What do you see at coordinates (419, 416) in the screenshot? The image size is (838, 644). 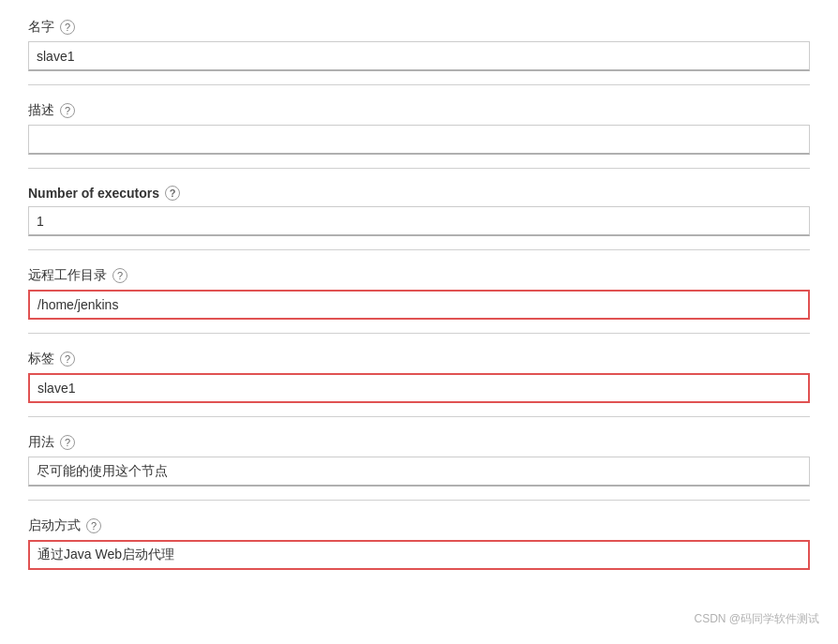 I see `tags-divider` at bounding box center [419, 416].